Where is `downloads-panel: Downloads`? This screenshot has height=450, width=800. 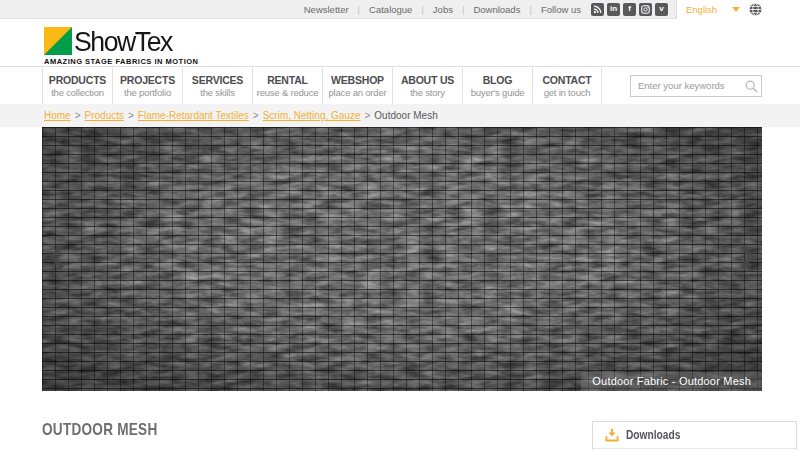
downloads-panel: Downloads is located at coordinates (694, 436).